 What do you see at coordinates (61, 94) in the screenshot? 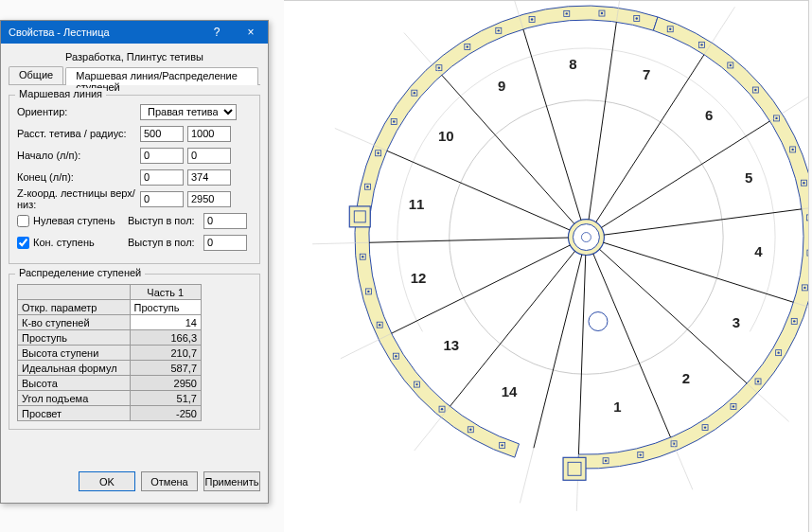
I see `group-march-line-title: Маршевая линия` at bounding box center [61, 94].